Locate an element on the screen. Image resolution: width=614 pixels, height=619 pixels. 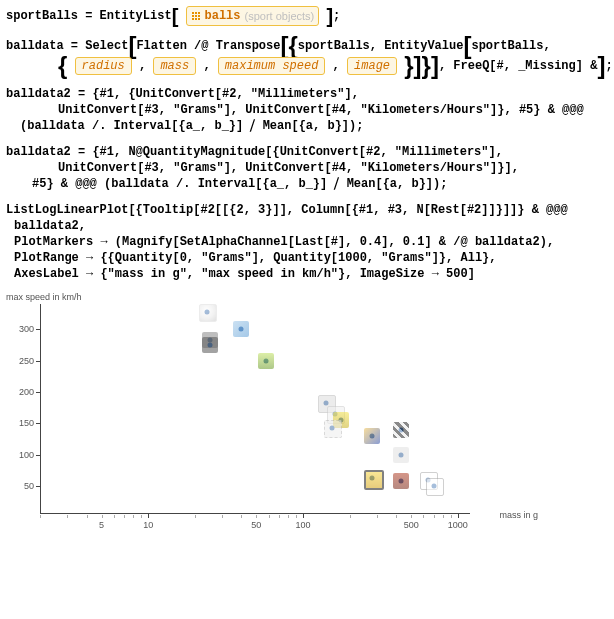
code: balldata2 = {#1, N@QuantityMagnitude[{Un… is located at coordinates (307, 152).